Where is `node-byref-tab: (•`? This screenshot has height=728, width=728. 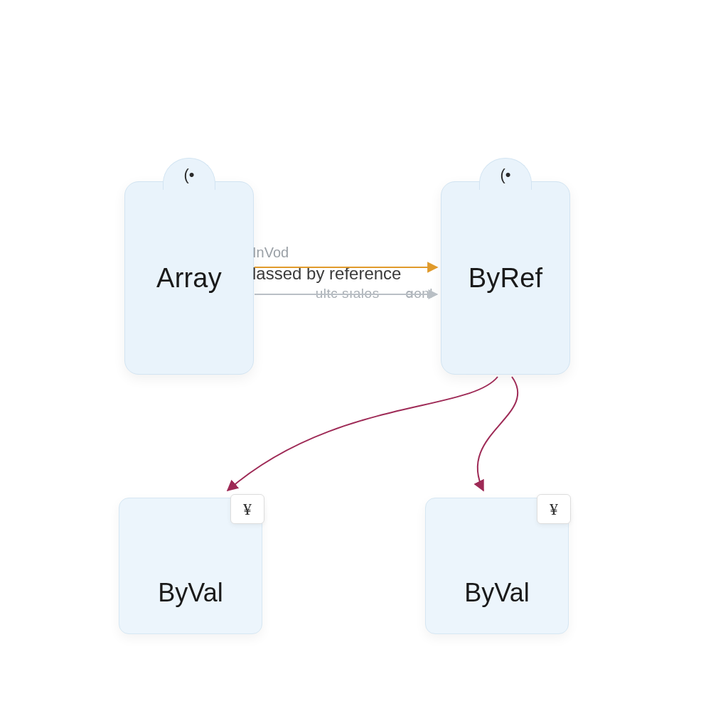 node-byref-tab: (• is located at coordinates (505, 173).